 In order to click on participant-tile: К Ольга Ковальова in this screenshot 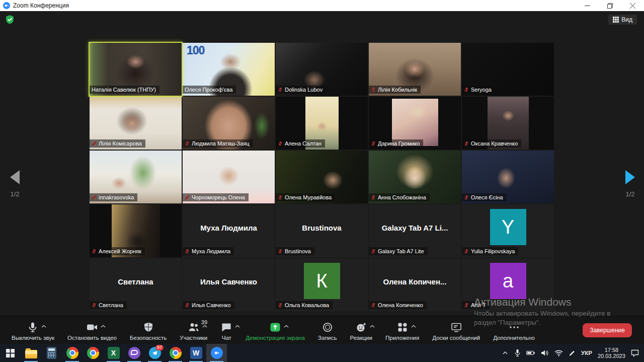, I will do `click(322, 285)`.